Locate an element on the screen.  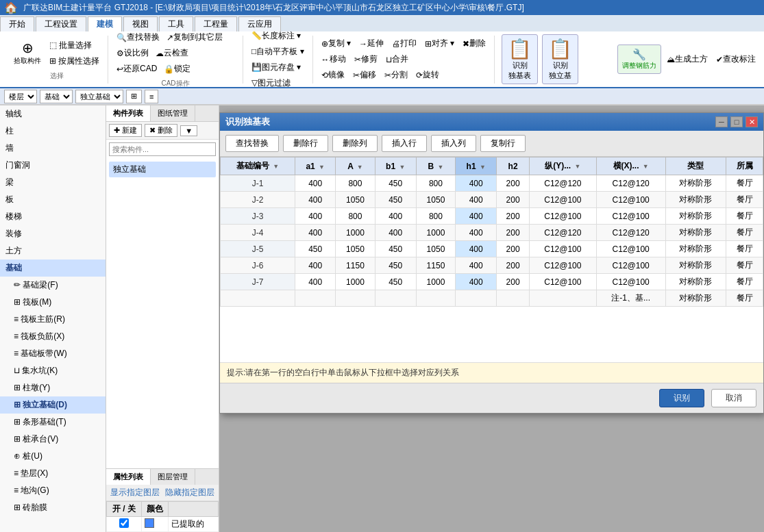
confirm-btn: 识别 is located at coordinates (682, 398).